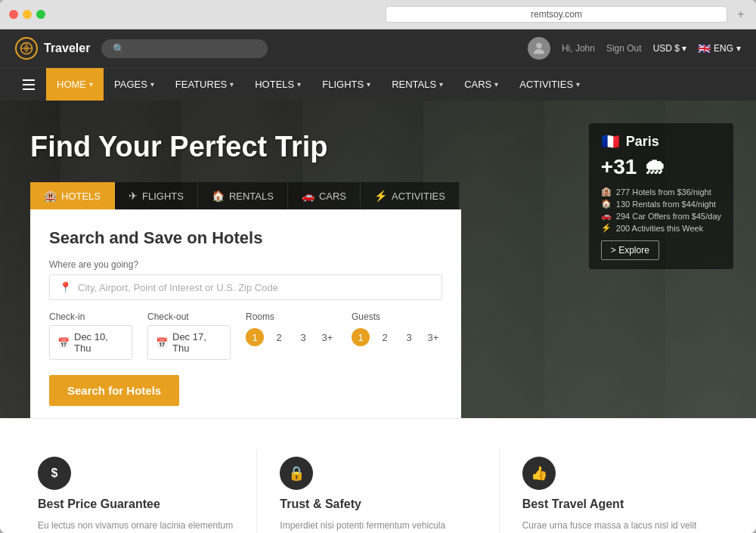 The width and height of the screenshot is (756, 533). What do you see at coordinates (619, 167) in the screenshot?
I see `temp-value: +31` at bounding box center [619, 167].